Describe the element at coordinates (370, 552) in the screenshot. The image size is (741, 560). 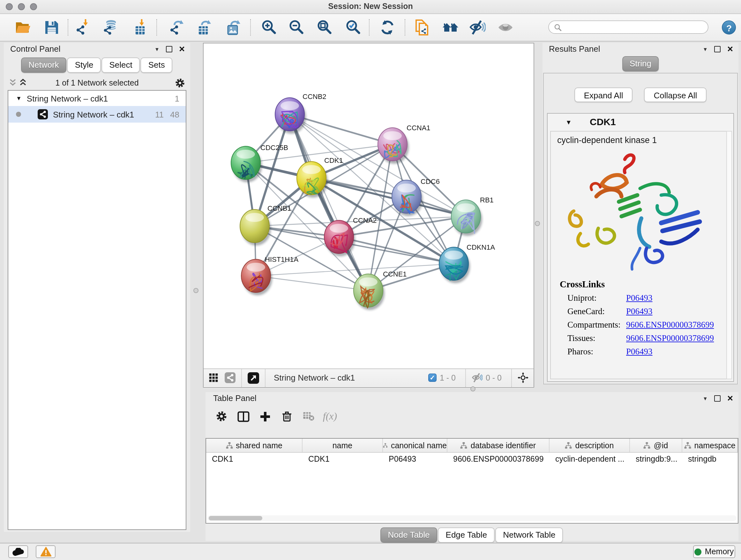
I see `status-bar: Memory` at that location.